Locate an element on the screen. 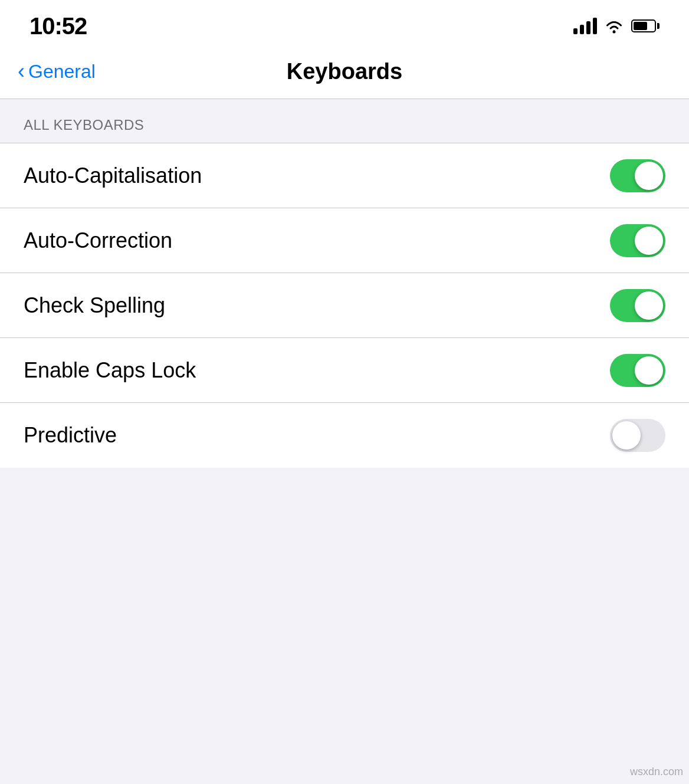 The image size is (689, 784). toggle-knob-auto-capitalisation is located at coordinates (649, 176).